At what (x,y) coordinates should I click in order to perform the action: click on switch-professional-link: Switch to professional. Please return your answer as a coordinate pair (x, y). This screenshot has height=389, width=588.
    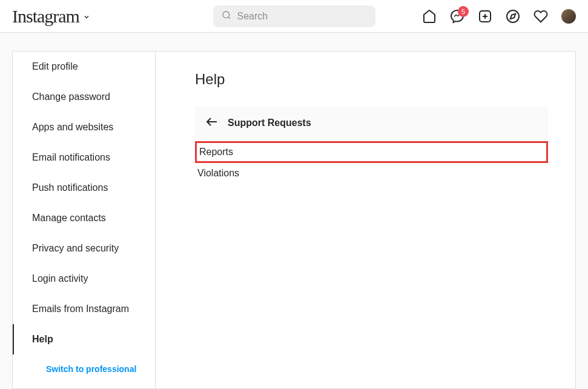
    Looking at the image, I should click on (84, 369).